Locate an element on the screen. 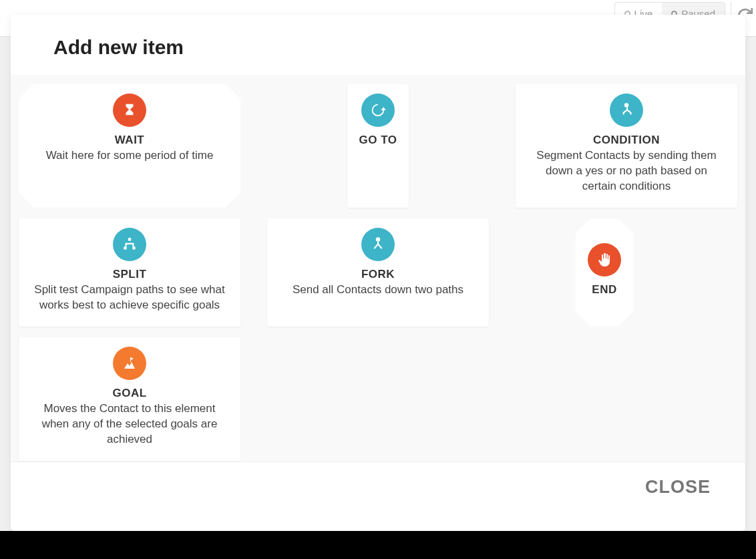  modal-footer: CLOSE is located at coordinates (378, 496).